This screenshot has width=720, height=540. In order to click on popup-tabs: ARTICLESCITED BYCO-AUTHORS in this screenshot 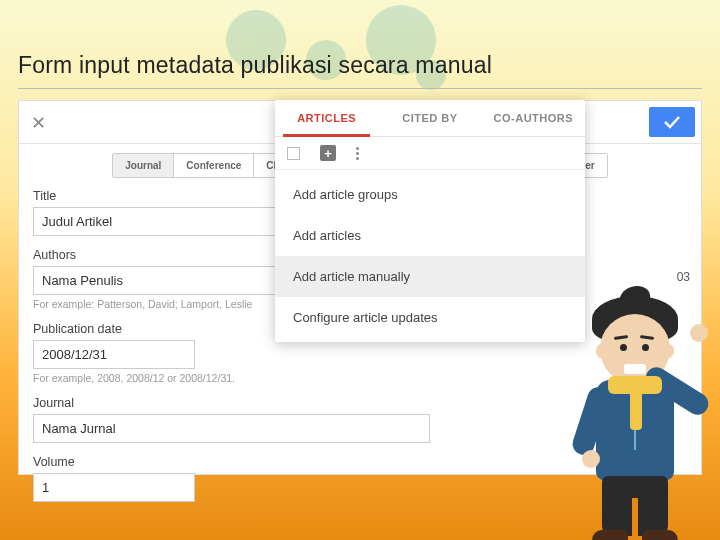, I will do `click(430, 118)`.